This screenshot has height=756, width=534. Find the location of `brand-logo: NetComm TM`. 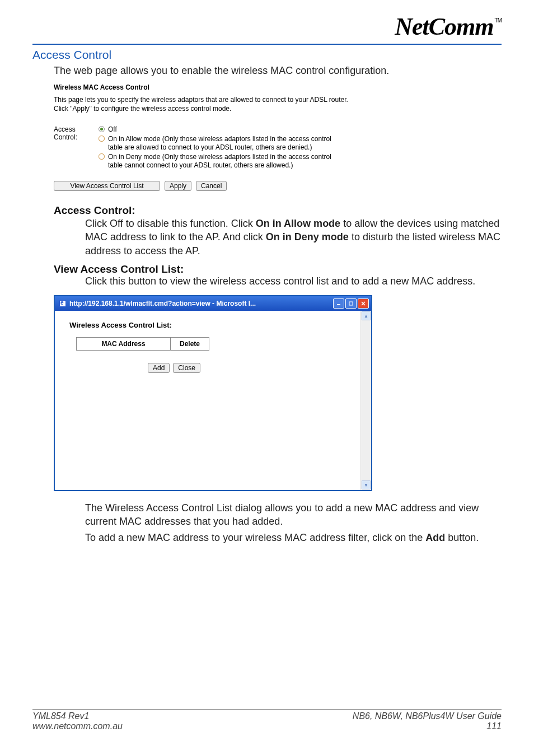

brand-logo: NetComm TM is located at coordinates (448, 27).